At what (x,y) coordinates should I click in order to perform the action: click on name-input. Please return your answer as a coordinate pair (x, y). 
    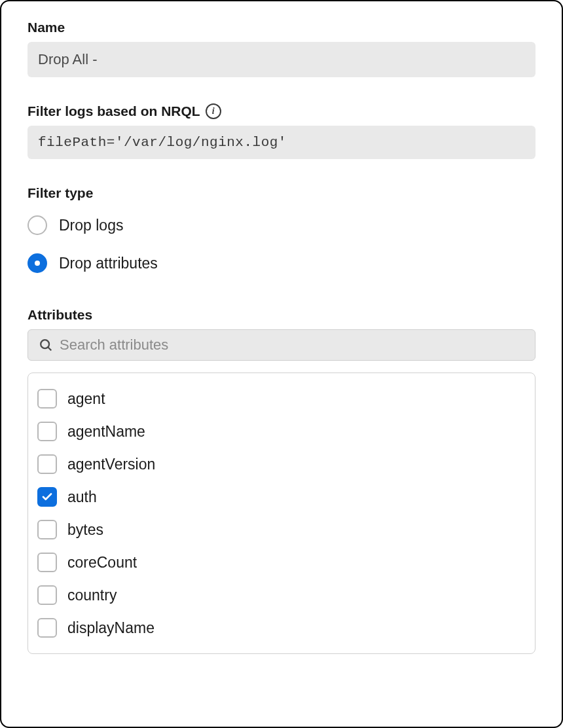
    Looking at the image, I should click on (282, 60).